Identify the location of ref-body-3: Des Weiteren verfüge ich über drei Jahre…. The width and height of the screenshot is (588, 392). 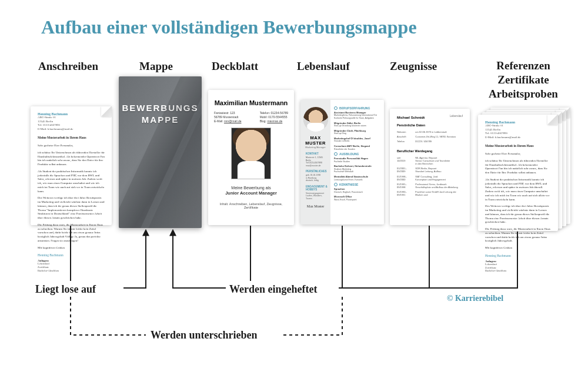
(518, 215).